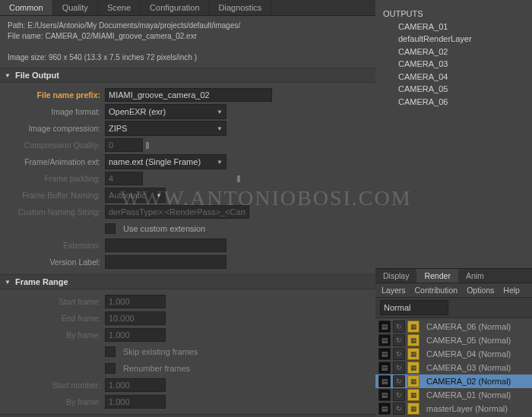 This screenshot has height=417, width=532. Describe the element at coordinates (394, 290) in the screenshot. I see `menu-layers: Layers` at that location.